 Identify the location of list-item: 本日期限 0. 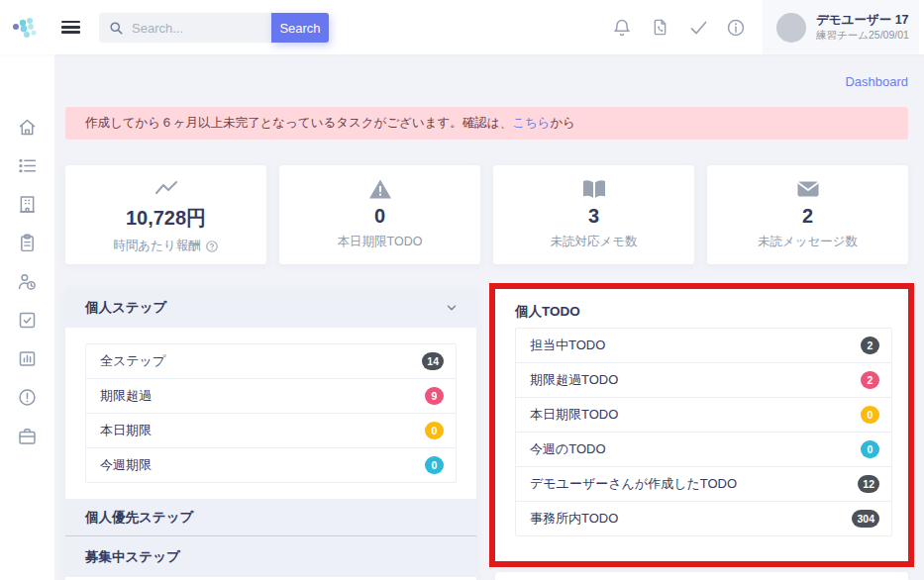
(271, 431).